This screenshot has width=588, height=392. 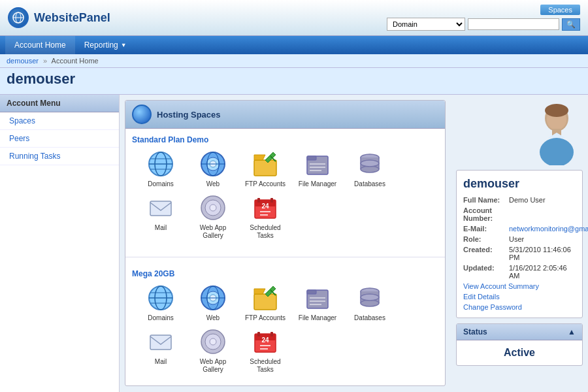 I want to click on sidebar-item-spaces: Spaces, so click(x=59, y=122).